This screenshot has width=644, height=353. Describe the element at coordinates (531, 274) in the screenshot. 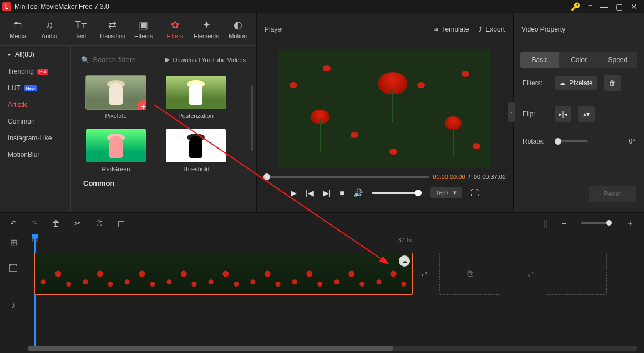

I see `transition-slot-2: ⇄` at that location.